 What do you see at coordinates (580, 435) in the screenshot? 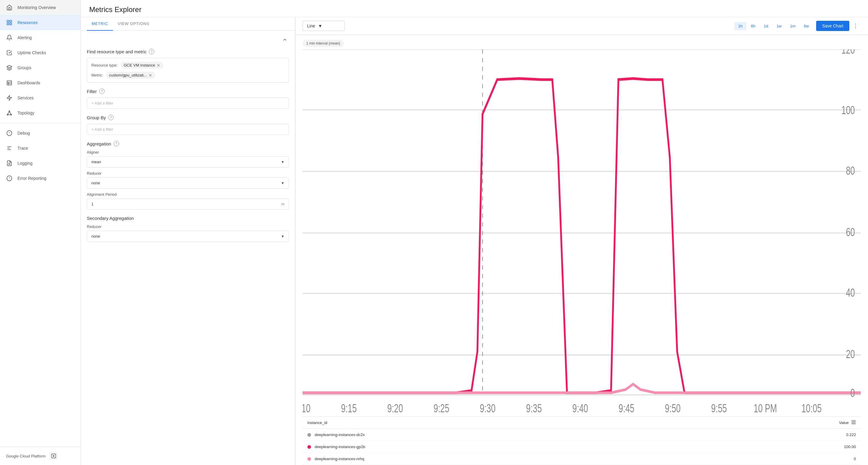
I see `legend-name-1: deeplearning-instances-dc2x` at bounding box center [580, 435].